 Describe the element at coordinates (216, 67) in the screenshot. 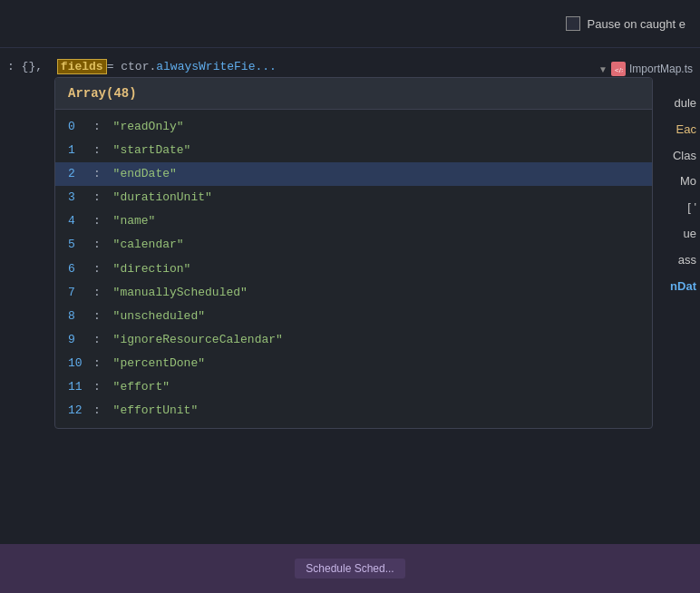

I see `code-suffix: alwaysWriteFie...` at that location.